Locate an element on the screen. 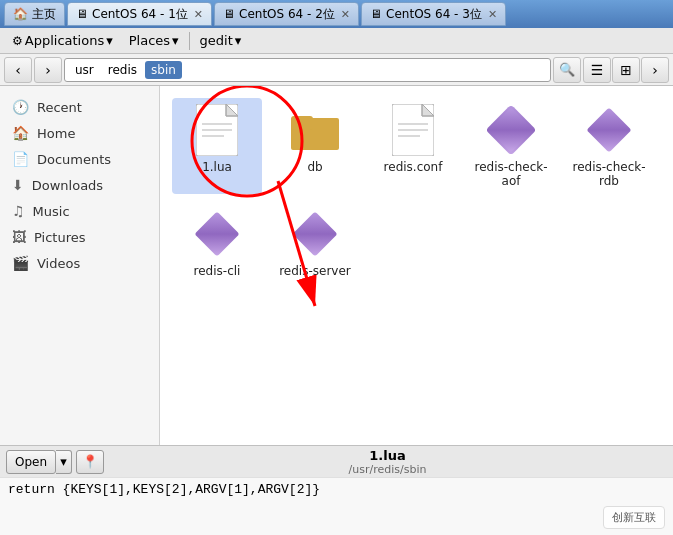 The image size is (673, 535). breadcrumb-sbin: sbin is located at coordinates (164, 70).